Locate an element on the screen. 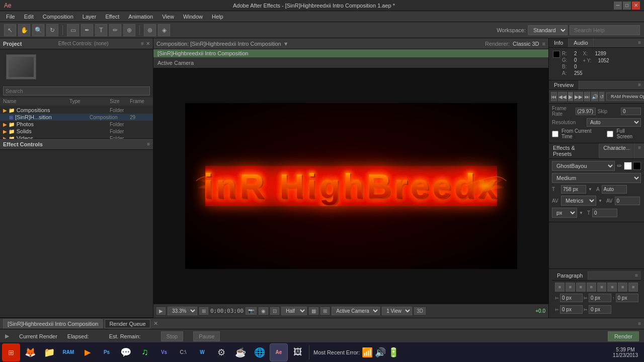 The width and height of the screenshot is (644, 362). step-back-btn: ◀◀ is located at coordinates (562, 97).